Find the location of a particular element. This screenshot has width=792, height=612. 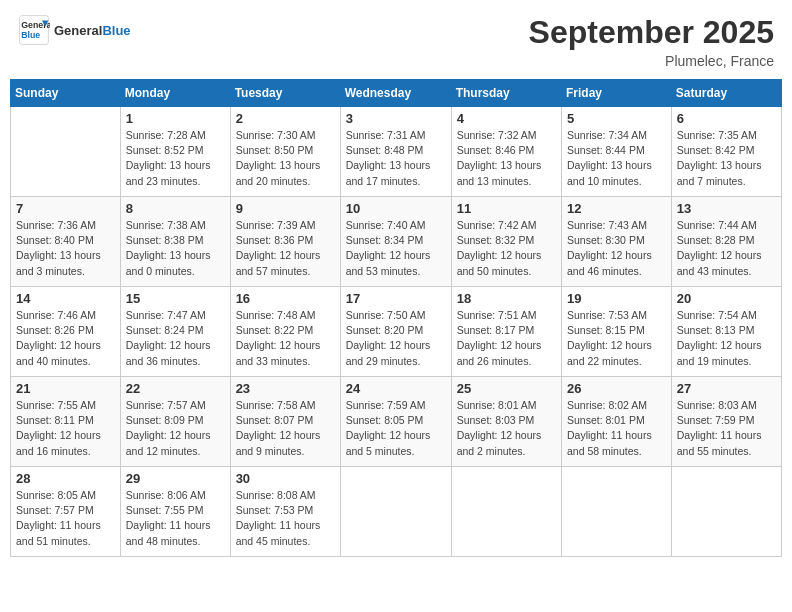

day-header-wednesday: Wednesday is located at coordinates (396, 94).